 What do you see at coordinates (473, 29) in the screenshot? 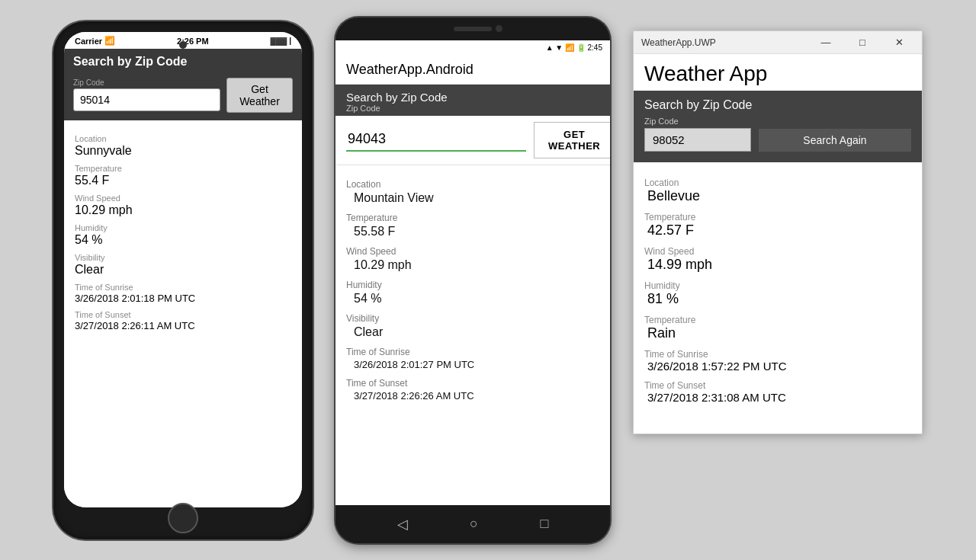
I see `android-speaker` at bounding box center [473, 29].